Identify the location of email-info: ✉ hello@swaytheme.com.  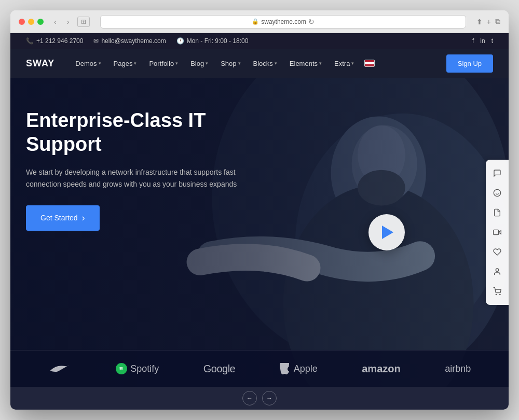
(130, 41).